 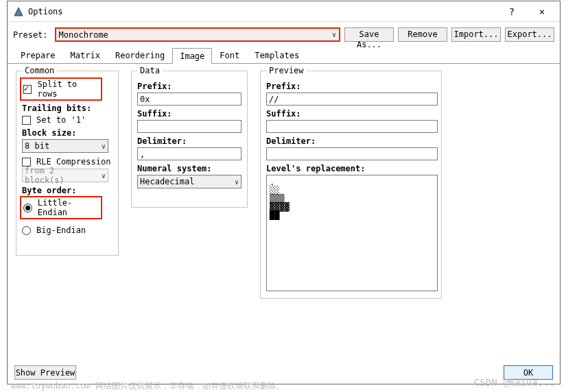 I want to click on numeral-system-select: Hecadecimal ∨, so click(x=189, y=182).